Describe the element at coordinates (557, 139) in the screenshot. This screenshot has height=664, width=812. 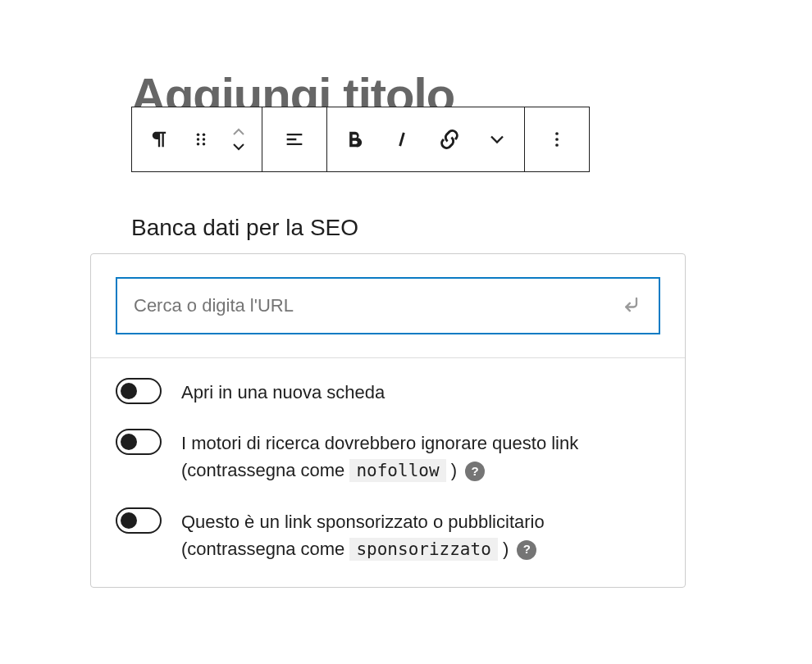
I see `more-vertical-icon` at that location.